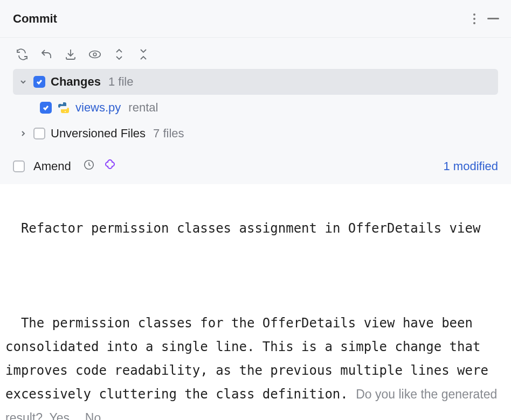 The image size is (511, 420). I want to click on header-actions, so click(486, 19).